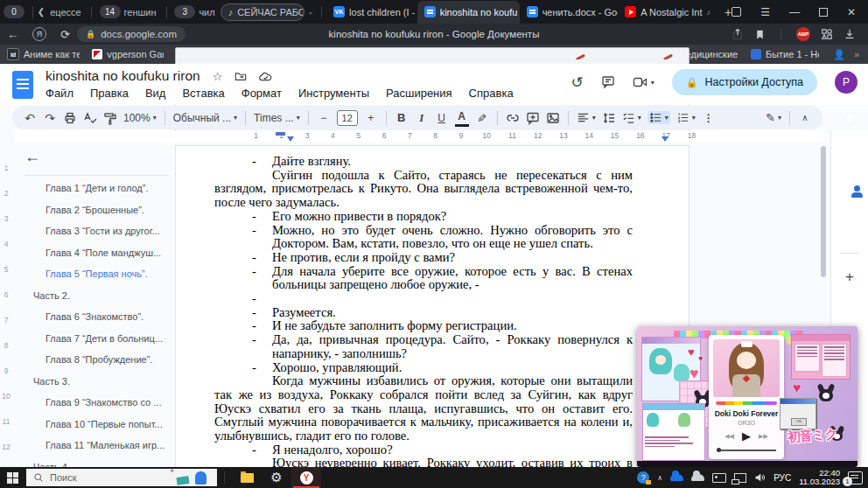 This screenshot has height=488, width=868. Describe the element at coordinates (90, 118) in the screenshot. I see `spellcheck-button` at that location.